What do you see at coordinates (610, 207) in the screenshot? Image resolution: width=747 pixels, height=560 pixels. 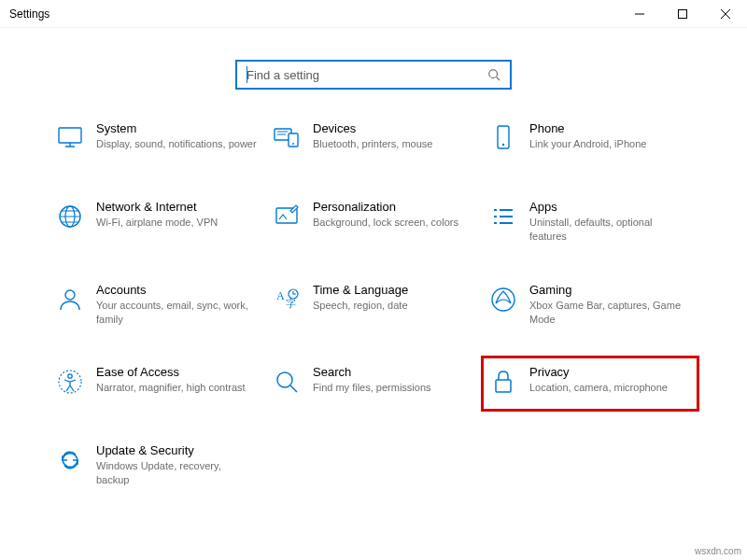 I see `tile-title: Apps` at bounding box center [610, 207].